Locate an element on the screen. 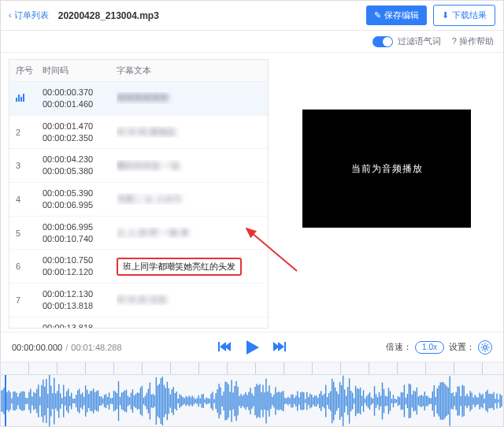  row-index: 2 is located at coordinates (29, 132).